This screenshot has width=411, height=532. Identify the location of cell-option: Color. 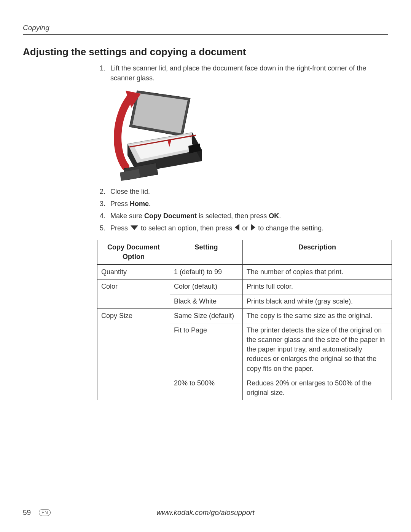
(134, 294).